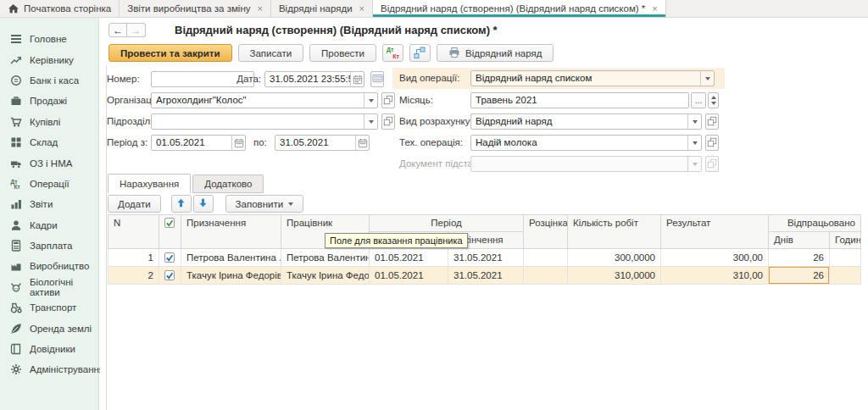  What do you see at coordinates (336, 30) in the screenshot?
I see `page-title: Відрядний наряд (створення) (Відрядний н…` at bounding box center [336, 30].